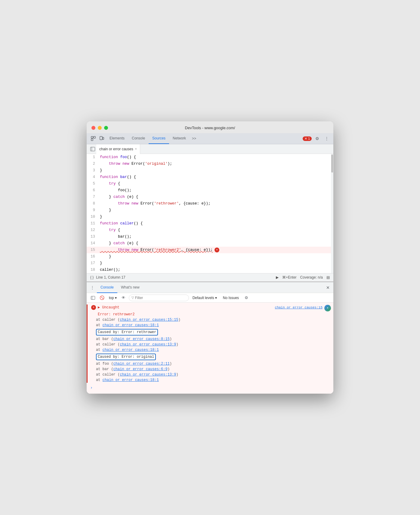 This screenshot has height=515, width=420. I want to click on tab-console-panel: Console, so click(107, 288).